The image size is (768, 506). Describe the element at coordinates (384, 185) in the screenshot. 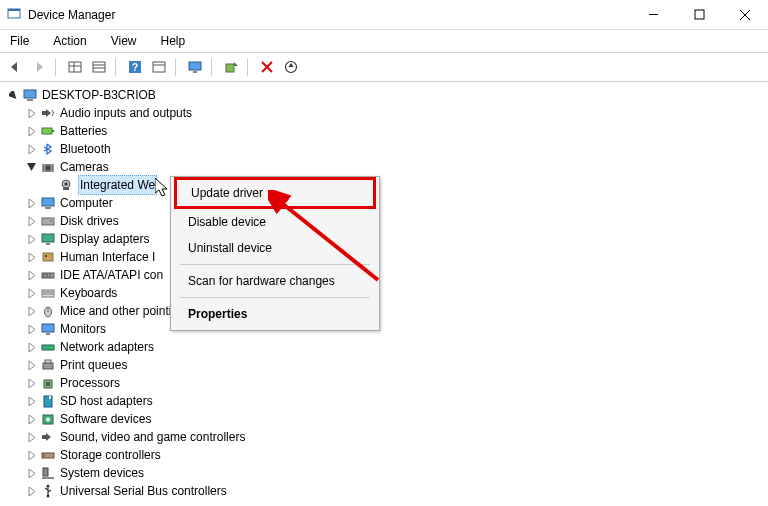

I see `tree-item-camera-device: Integrated We` at that location.